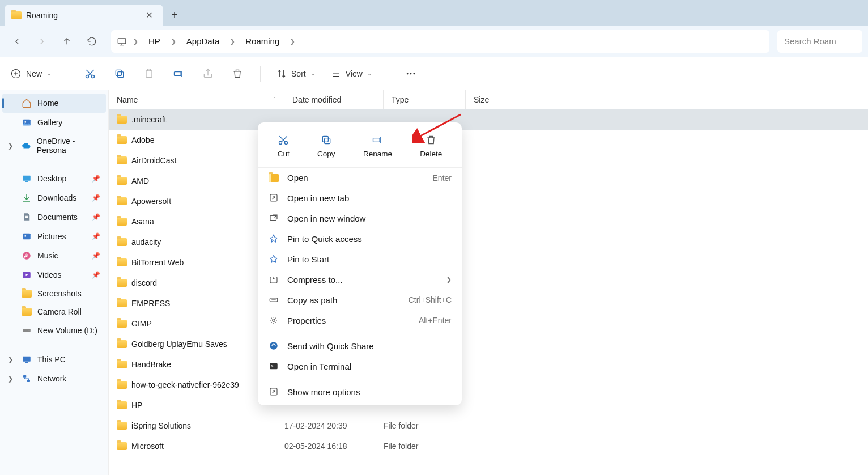  What do you see at coordinates (137, 405) in the screenshot?
I see `file-name: HP` at bounding box center [137, 405].